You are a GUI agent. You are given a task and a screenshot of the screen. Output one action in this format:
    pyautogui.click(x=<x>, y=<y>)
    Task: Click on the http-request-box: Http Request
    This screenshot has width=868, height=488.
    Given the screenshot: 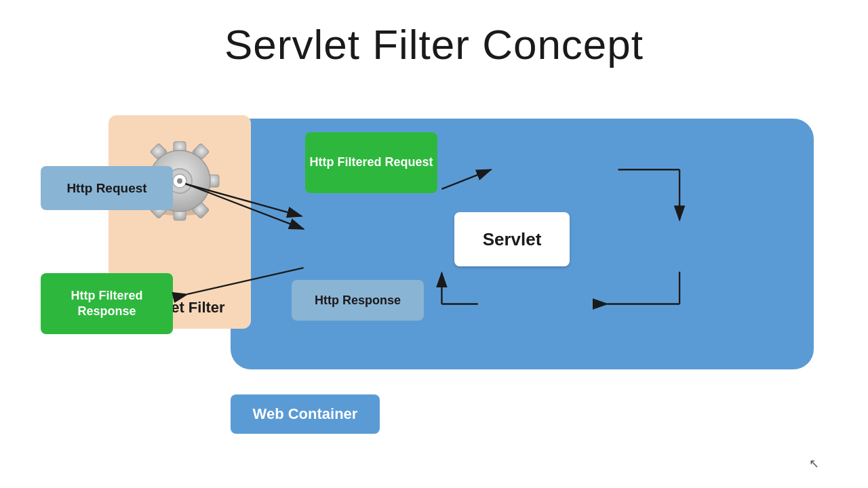 What is the action you would take?
    pyautogui.click(x=107, y=188)
    